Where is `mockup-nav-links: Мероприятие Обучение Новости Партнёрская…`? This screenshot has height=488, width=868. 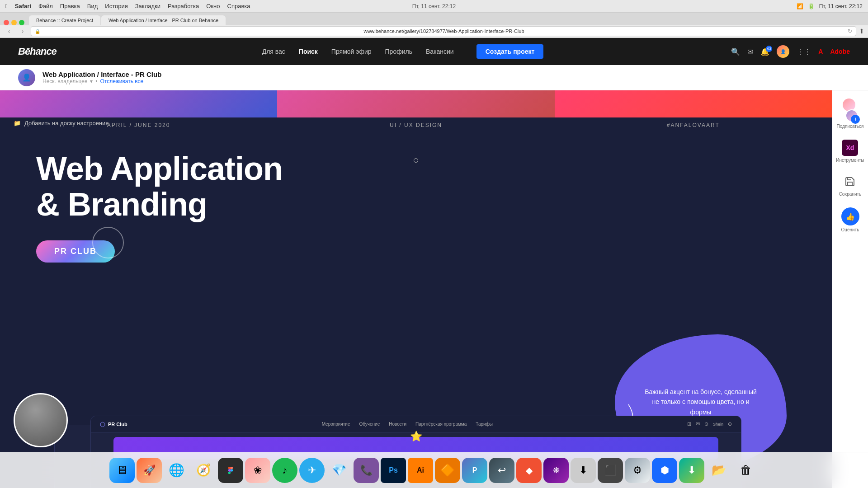
mockup-nav-links: Мероприятие Обучение Новости Партнёрская… is located at coordinates (407, 424).